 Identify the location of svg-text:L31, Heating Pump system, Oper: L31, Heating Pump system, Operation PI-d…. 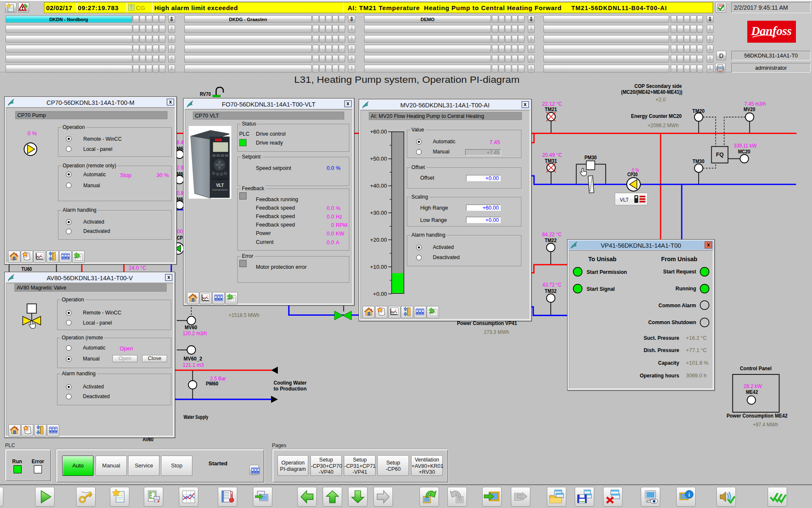
(407, 79).